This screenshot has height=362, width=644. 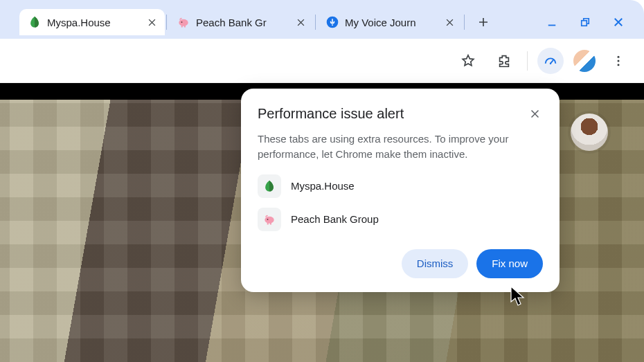 I want to click on popup-close-button, so click(x=535, y=114).